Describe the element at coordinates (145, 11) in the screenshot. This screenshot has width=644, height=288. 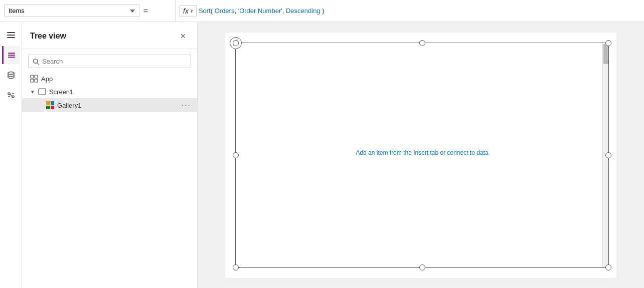
I see `equals-sign: =` at that location.